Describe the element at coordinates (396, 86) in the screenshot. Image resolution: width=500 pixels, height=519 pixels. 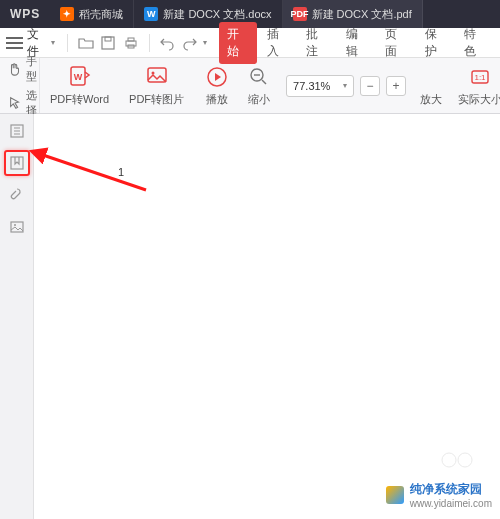
I see `zoom-plus-button: +` at that location.